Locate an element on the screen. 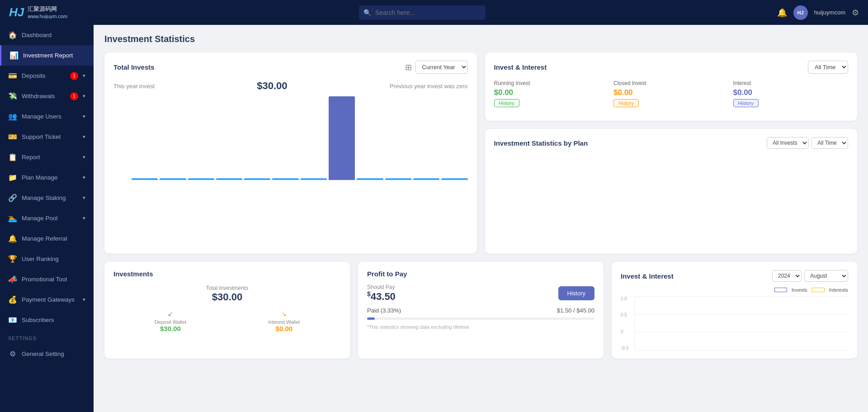 The width and height of the screenshot is (868, 412). logo: HJ 汇聚源码网 www.huijuym.com is located at coordinates (38, 13).